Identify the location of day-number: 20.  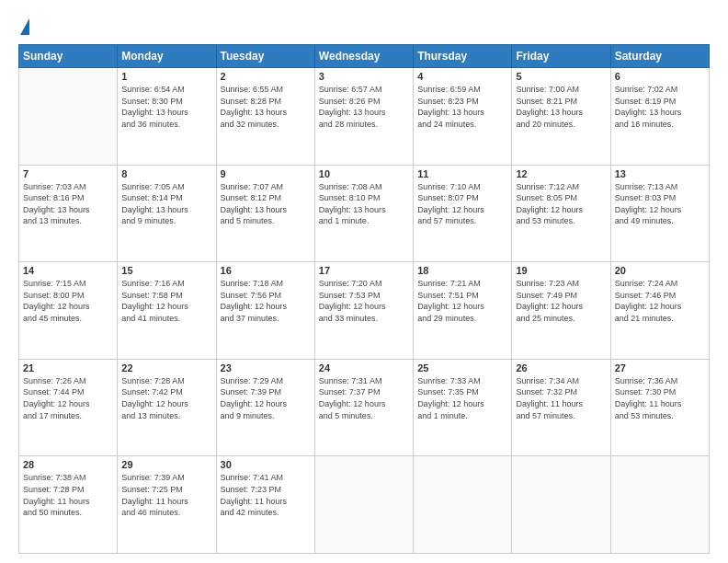
(660, 270).